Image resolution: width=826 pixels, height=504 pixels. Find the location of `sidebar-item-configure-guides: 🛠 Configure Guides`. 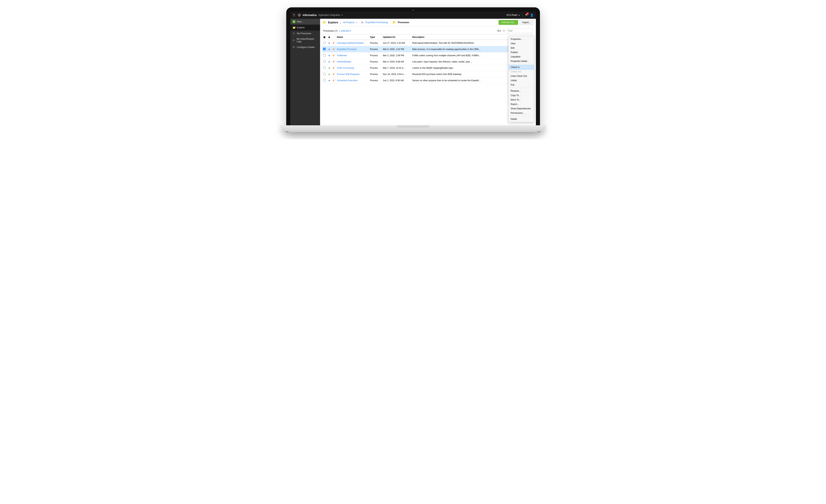

sidebar-item-configure-guides: 🛠 Configure Guides is located at coordinates (305, 47).